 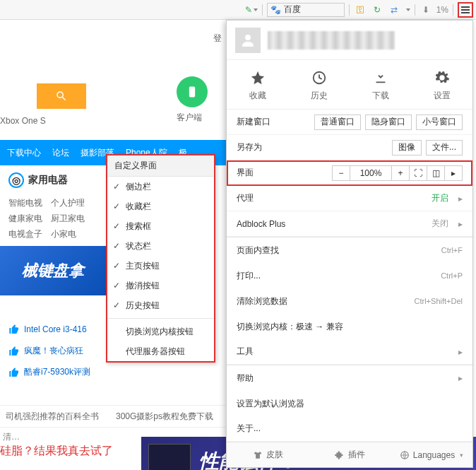 I want to click on menu-label: 代理, so click(x=334, y=198).